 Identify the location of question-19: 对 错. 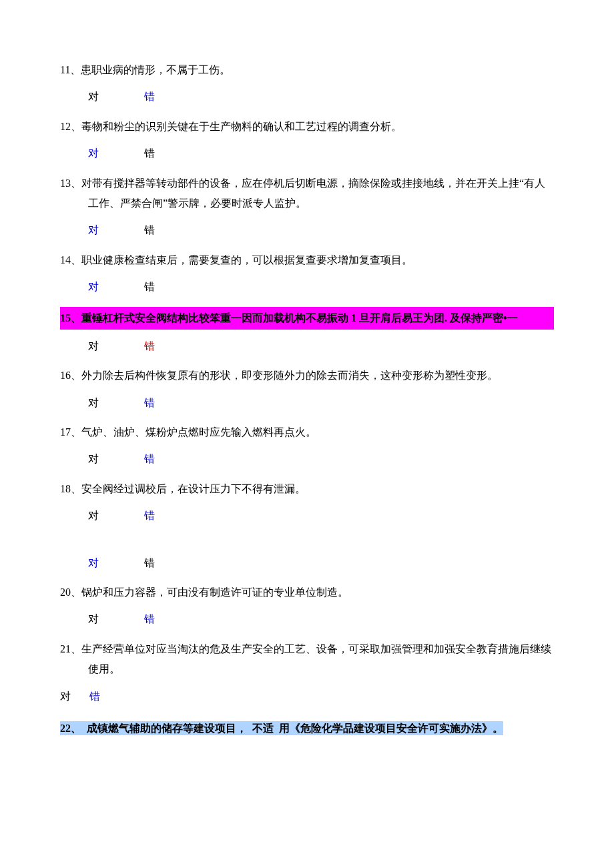
(307, 563).